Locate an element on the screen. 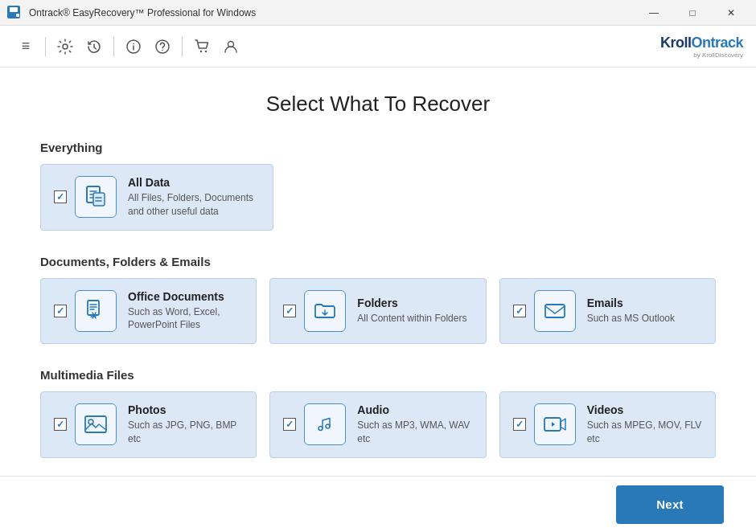  icon-box-photos is located at coordinates (96, 424).